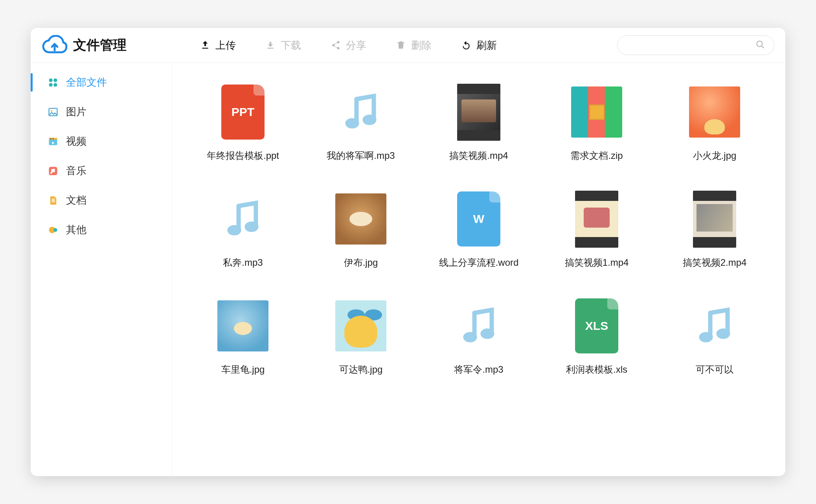 This screenshot has height=504, width=816. What do you see at coordinates (487, 46) in the screenshot?
I see `refresh-label: 刷新` at bounding box center [487, 46].